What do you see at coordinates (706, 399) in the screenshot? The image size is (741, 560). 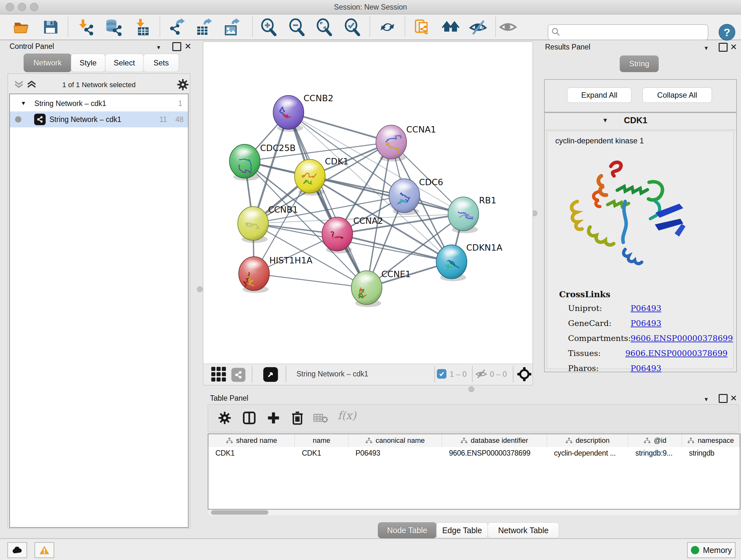 I see `table-panel-collapse-icon: ▾` at bounding box center [706, 399].